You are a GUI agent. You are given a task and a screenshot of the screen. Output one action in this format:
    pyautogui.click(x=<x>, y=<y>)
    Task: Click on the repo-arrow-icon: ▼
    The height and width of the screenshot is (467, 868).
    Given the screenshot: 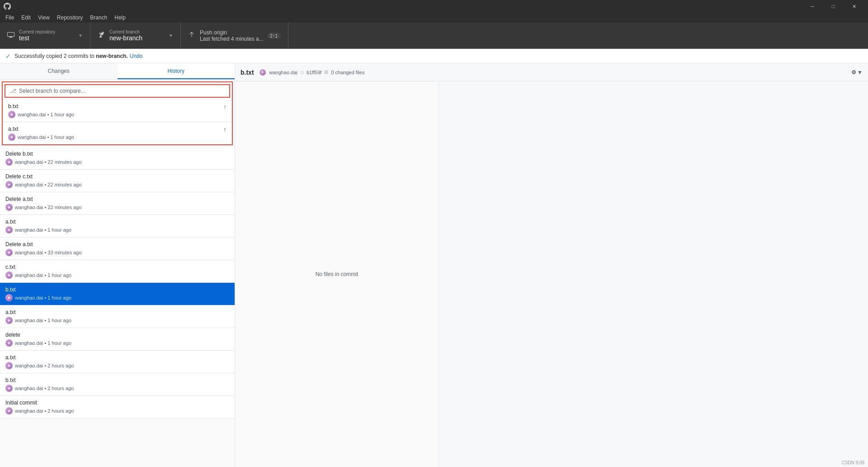 What is the action you would take?
    pyautogui.click(x=80, y=35)
    